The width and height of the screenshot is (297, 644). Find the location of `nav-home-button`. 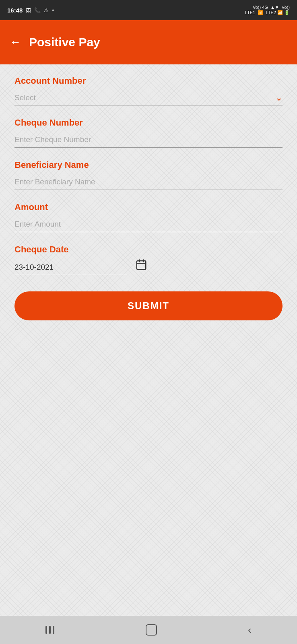

nav-home-button is located at coordinates (151, 630).